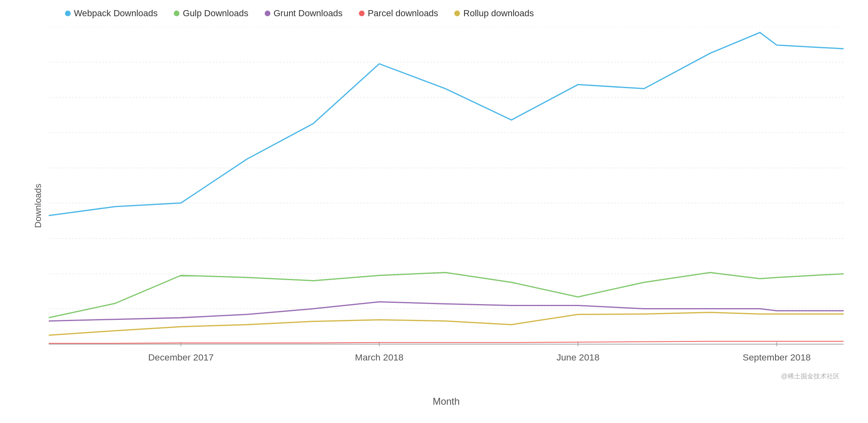 This screenshot has width=868, height=423. Describe the element at coordinates (116, 13) in the screenshot. I see `legend-label-webpack: Webpack Downloads` at that location.